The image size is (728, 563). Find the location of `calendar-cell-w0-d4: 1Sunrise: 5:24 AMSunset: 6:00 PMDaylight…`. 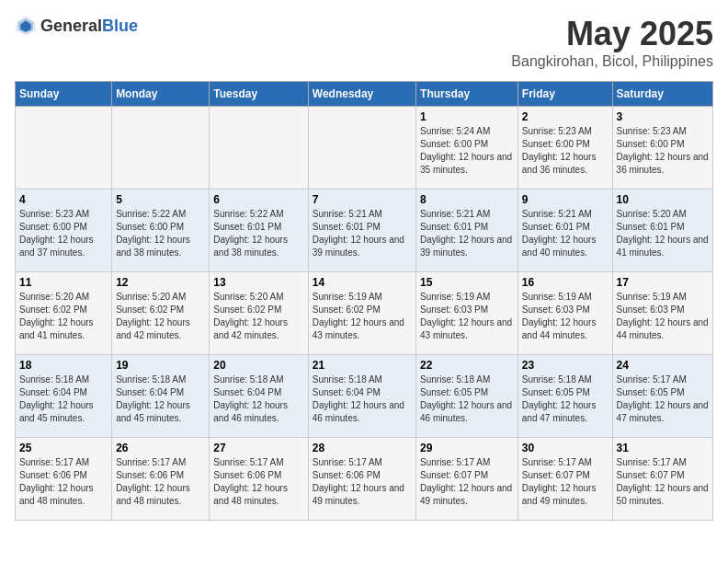

calendar-cell-w0-d4: 1Sunrise: 5:24 AMSunset: 6:00 PMDaylight… is located at coordinates (467, 148).